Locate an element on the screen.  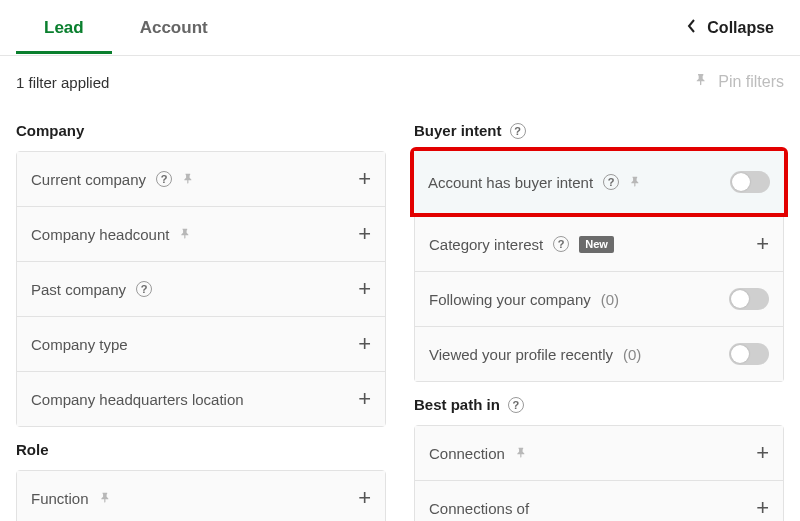
filter-connection: Connection + is located at coordinates (599, 454).